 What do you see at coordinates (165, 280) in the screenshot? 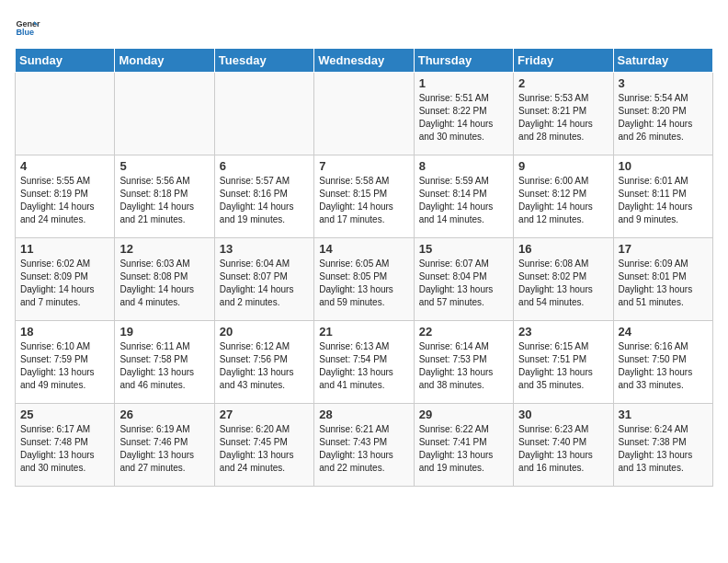
I see `calendar-cell: 12Sunrise: 6:03 AM Sunset: 8:08 PM Dayli…` at bounding box center [165, 280].